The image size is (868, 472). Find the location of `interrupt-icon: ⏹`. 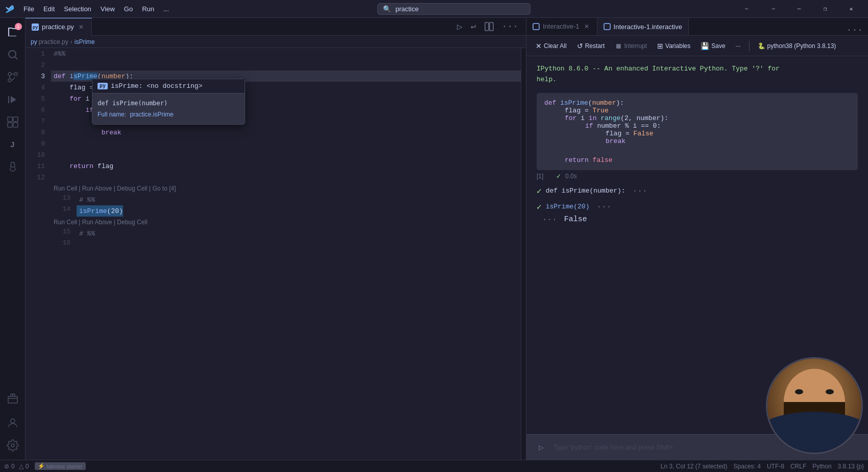

interrupt-icon: ⏹ is located at coordinates (618, 46).